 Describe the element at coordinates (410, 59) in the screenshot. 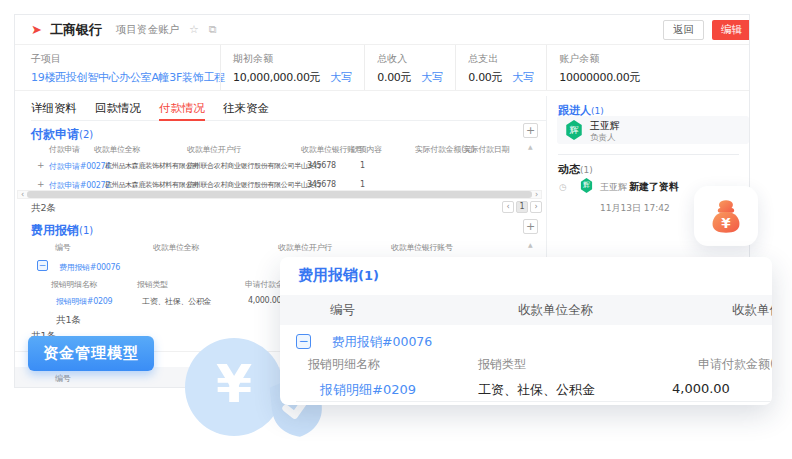

I see `field-label: 总收入` at that location.